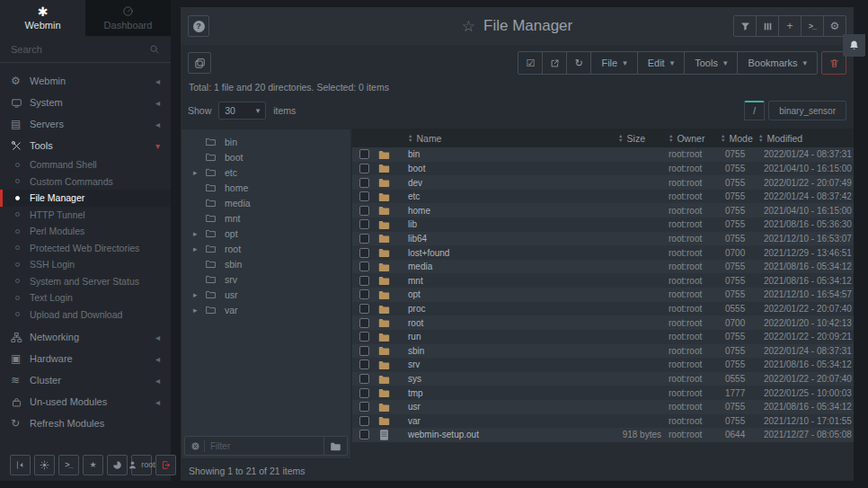 Image resolution: width=868 pixels, height=488 pixels. What do you see at coordinates (603, 280) in the screenshot?
I see `table-row: mnt root:root 0755 2021/08/16 - 05:34:12` at bounding box center [603, 280].